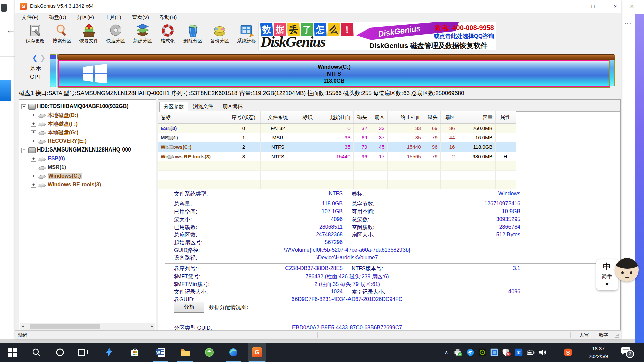 This screenshot has width=644, height=362. I want to click on tray-ime-indicator, so click(554, 352).